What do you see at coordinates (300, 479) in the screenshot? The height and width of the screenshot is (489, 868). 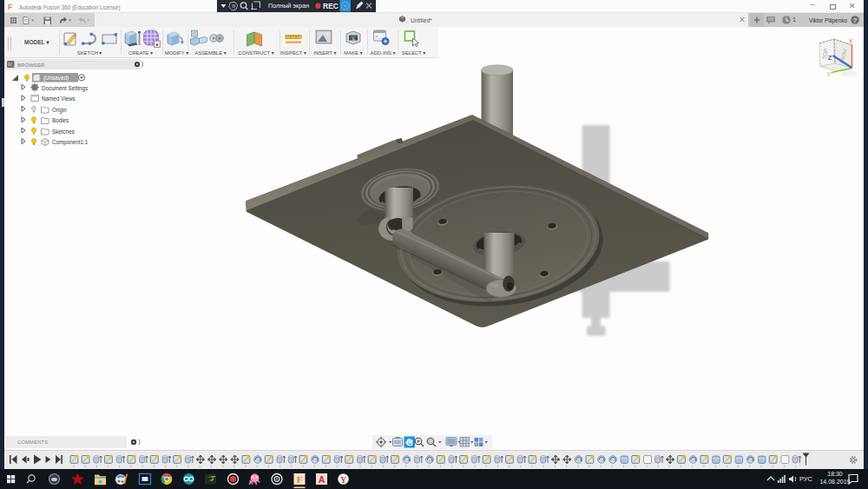 I see `svg-text: F` at bounding box center [300, 479].